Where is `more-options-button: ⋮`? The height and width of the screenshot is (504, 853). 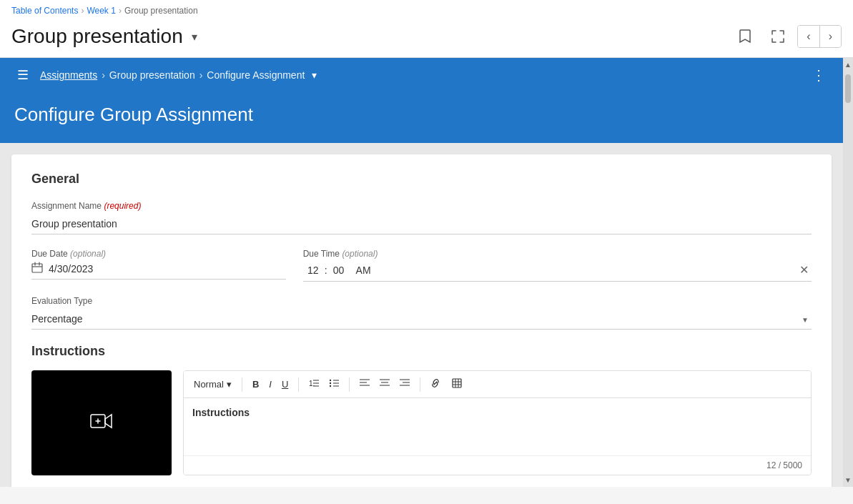
more-options-button: ⋮ is located at coordinates (819, 75).